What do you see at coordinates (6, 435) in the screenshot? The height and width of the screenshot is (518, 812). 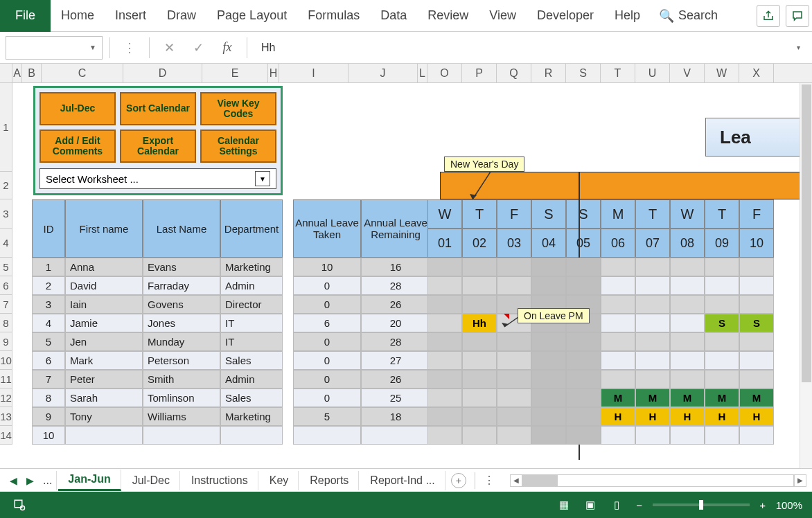 I see `row-header-14: 14` at bounding box center [6, 435].